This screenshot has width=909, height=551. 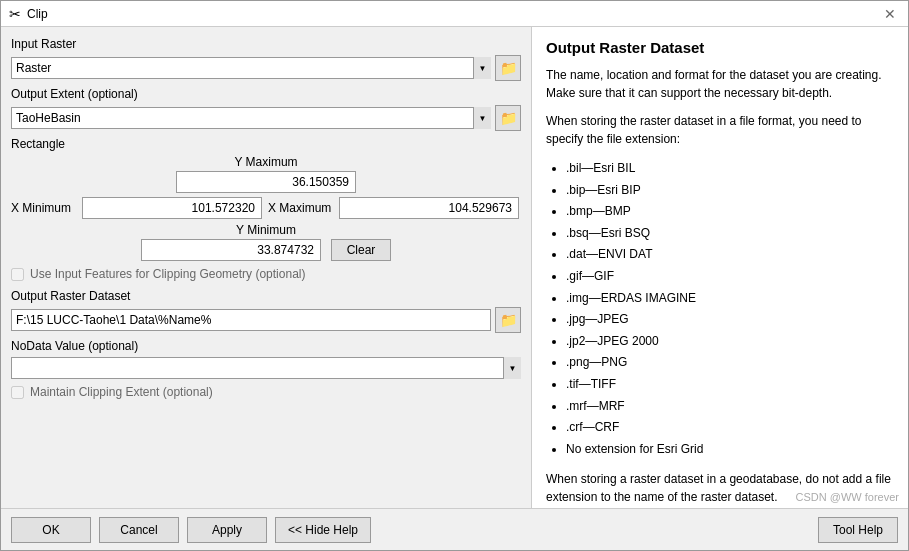 I want to click on list-item: .img—ERDAS IMAGINE, so click(x=730, y=299).